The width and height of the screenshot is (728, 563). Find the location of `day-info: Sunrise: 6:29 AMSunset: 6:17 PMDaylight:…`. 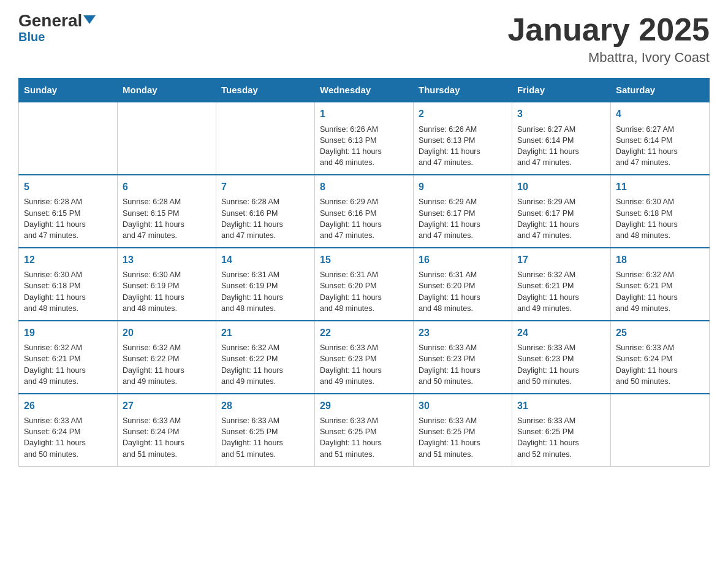

day-info: Sunrise: 6:29 AMSunset: 6:17 PMDaylight:… is located at coordinates (561, 218).